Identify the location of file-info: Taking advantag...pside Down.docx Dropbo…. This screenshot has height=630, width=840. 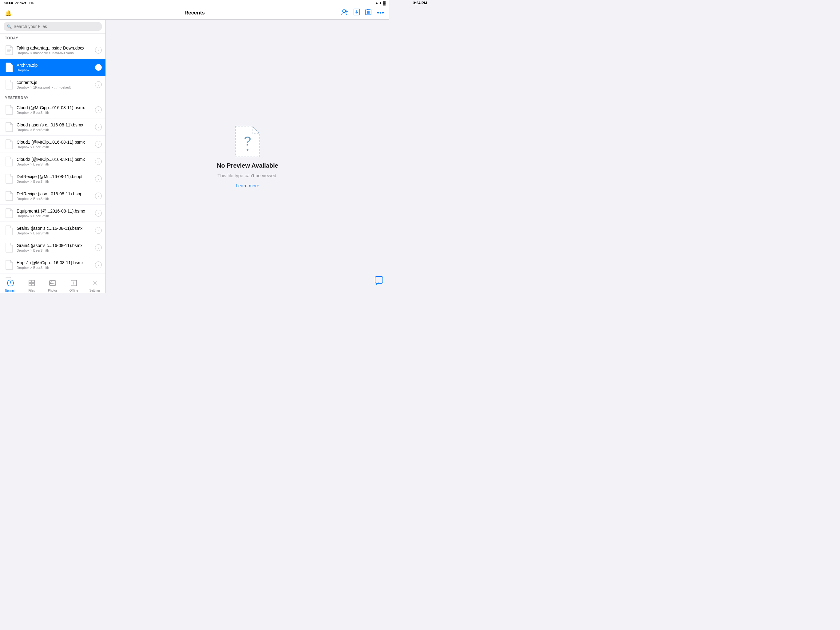
(54, 50).